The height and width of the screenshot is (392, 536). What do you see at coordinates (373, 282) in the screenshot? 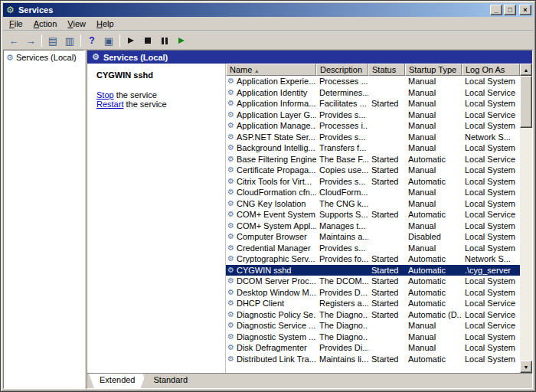
I see `table-row: ⚙DCOM Server Proc...The DCOM...StartedAu…` at bounding box center [373, 282].